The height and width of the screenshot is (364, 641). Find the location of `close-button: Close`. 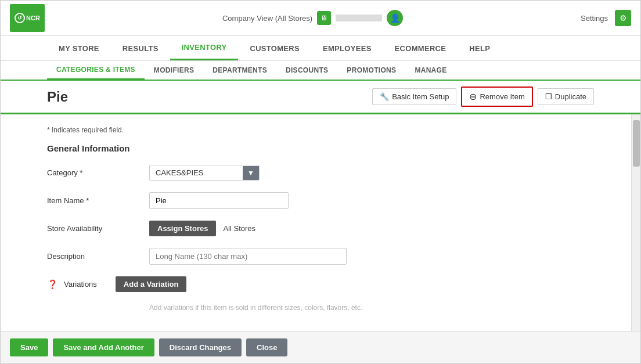

close-button: Close is located at coordinates (267, 347).